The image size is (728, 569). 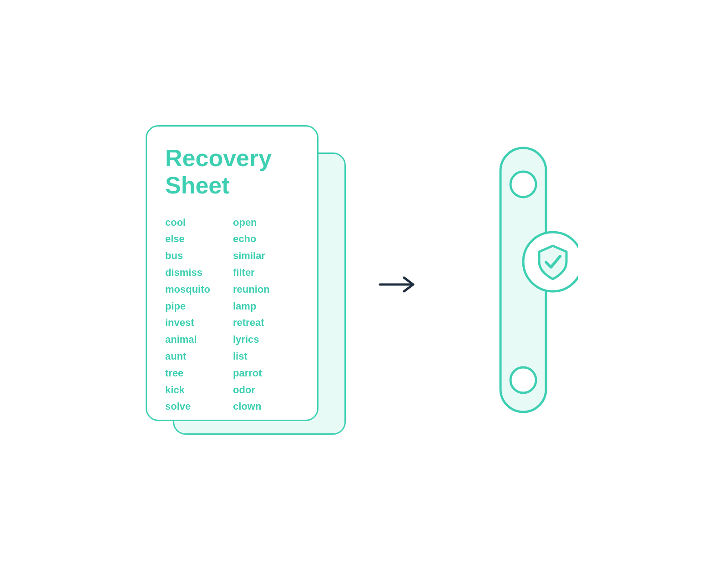 I want to click on word-item: reunion, so click(x=251, y=290).